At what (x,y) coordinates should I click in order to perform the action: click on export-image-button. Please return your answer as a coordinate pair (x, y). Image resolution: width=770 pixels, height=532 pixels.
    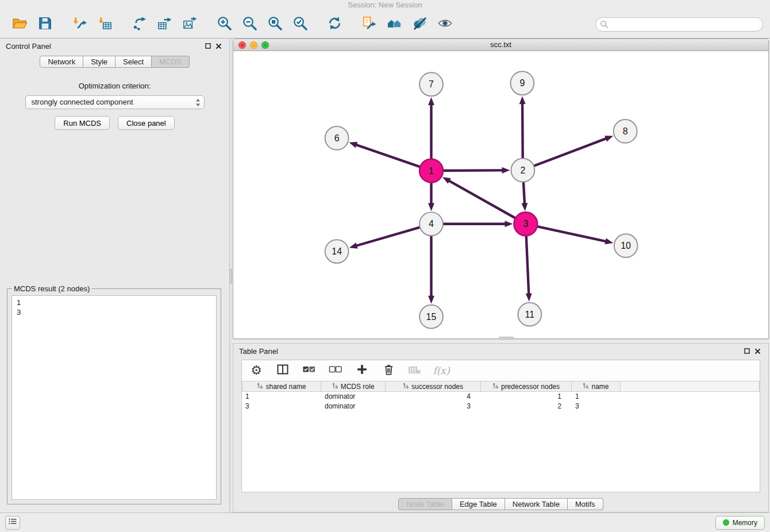
    Looking at the image, I should click on (190, 24).